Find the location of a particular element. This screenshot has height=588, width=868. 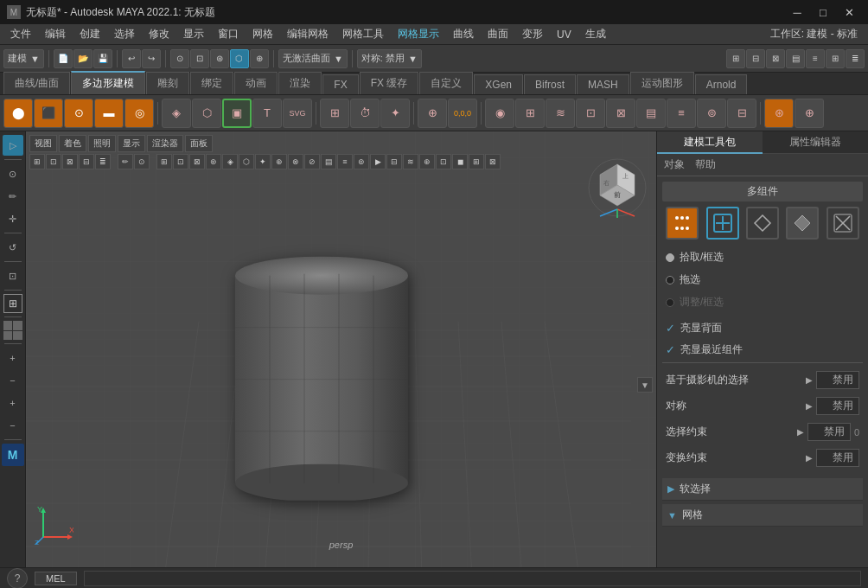

lt-frame-box: ⊞ is located at coordinates (13, 304).